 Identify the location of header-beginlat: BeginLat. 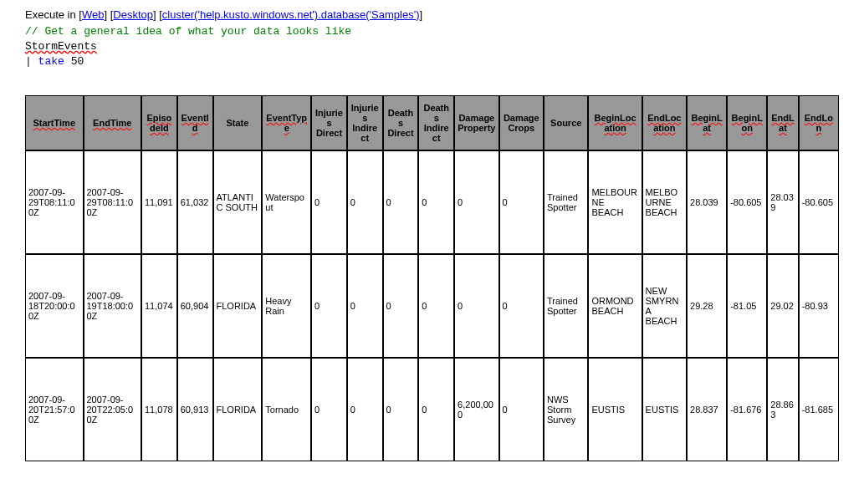
(707, 123).